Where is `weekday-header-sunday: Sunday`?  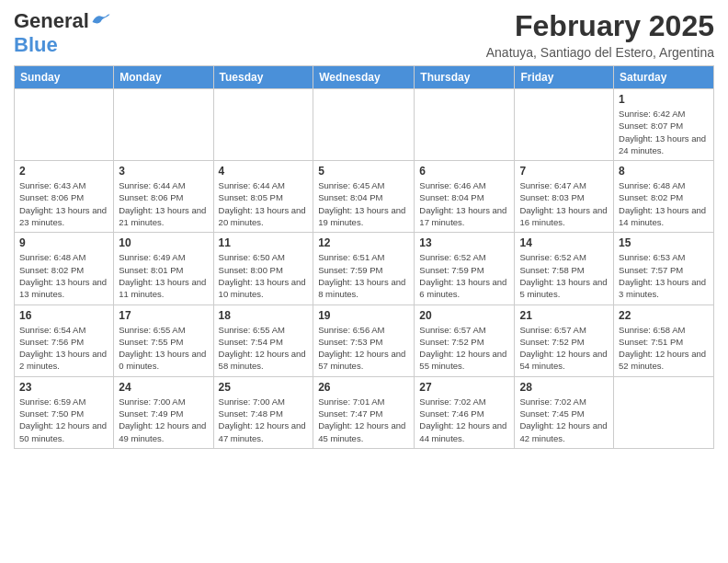
weekday-header-sunday: Sunday is located at coordinates (64, 77).